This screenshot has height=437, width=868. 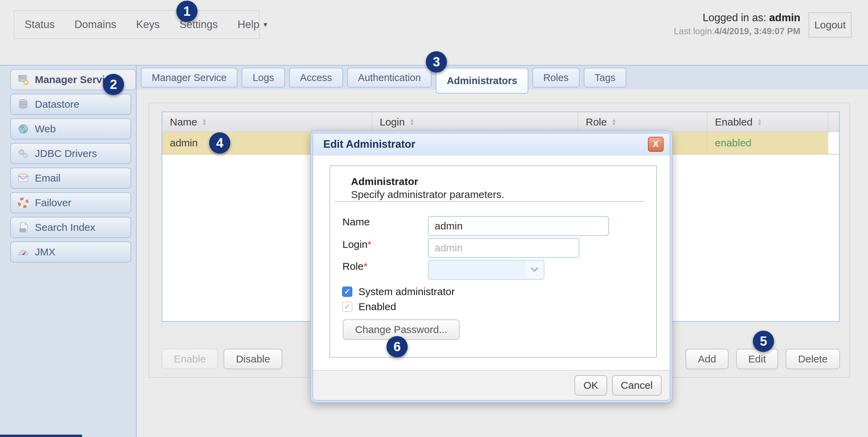 I want to click on envelope-icon, so click(x=23, y=178).